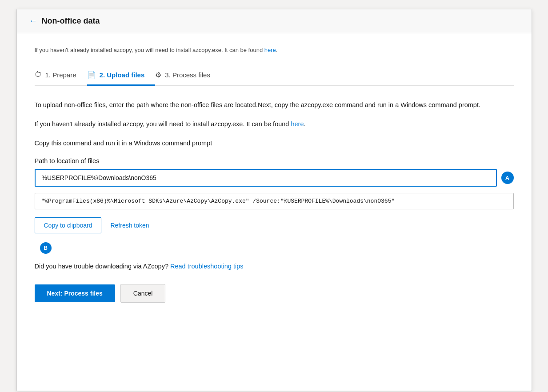  What do you see at coordinates (274, 225) in the screenshot?
I see `actions-row: Copy to clipboard Refresh token` at bounding box center [274, 225].